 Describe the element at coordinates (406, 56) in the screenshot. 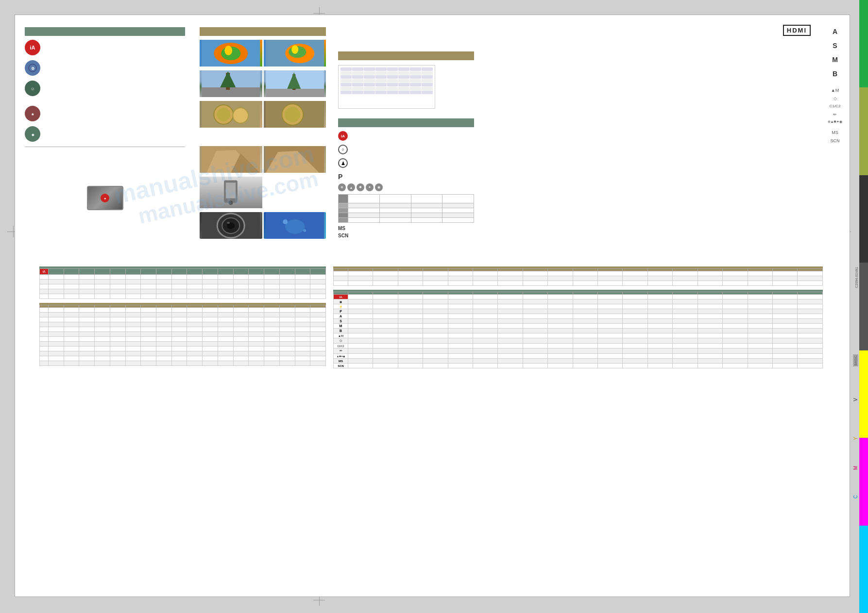

I see `right-tan-header` at that location.